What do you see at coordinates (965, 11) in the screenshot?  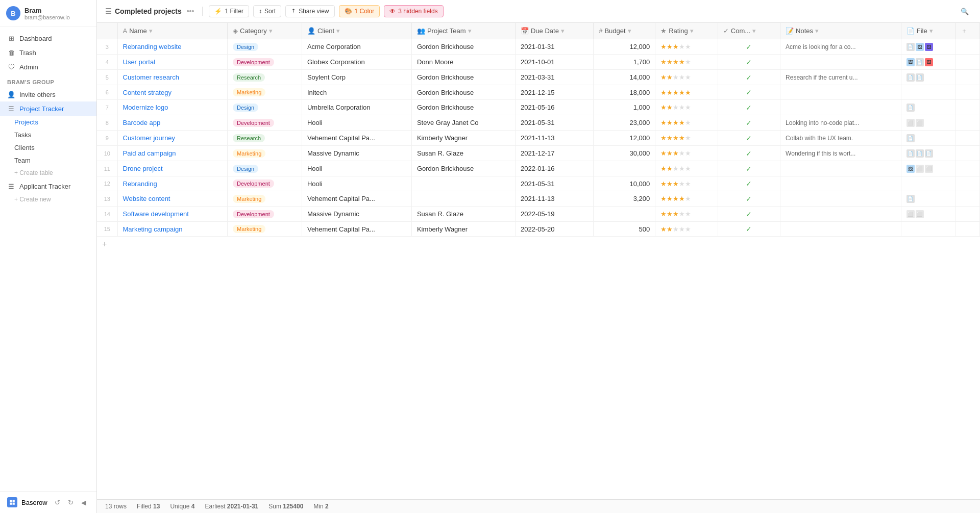 I see `search-button: 🔍` at bounding box center [965, 11].